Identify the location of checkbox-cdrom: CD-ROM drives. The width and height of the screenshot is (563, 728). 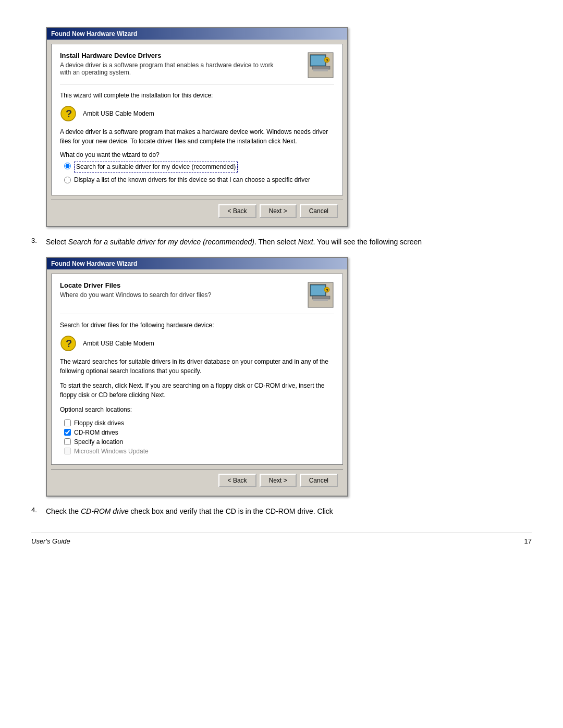
(199, 433).